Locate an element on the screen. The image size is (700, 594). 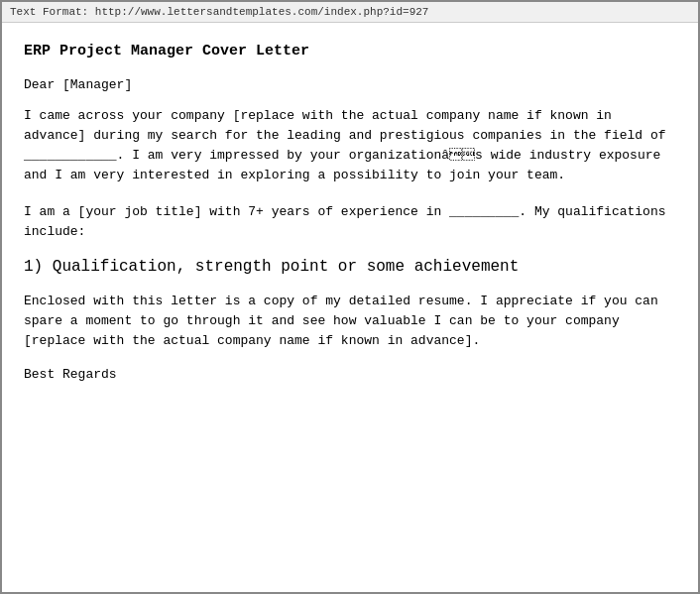
paragraph-2: I am a [your job title] with 7+ years of… is located at coordinates (350, 222).